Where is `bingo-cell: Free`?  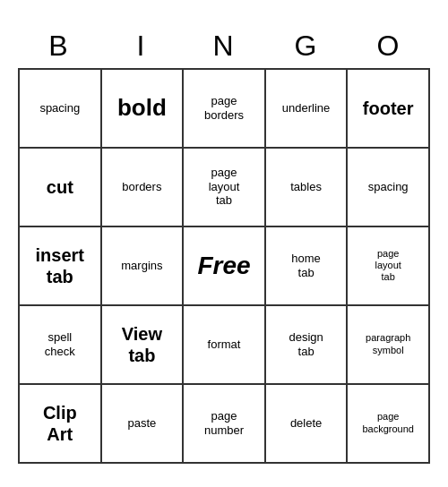
bingo-cell: Free is located at coordinates (225, 267).